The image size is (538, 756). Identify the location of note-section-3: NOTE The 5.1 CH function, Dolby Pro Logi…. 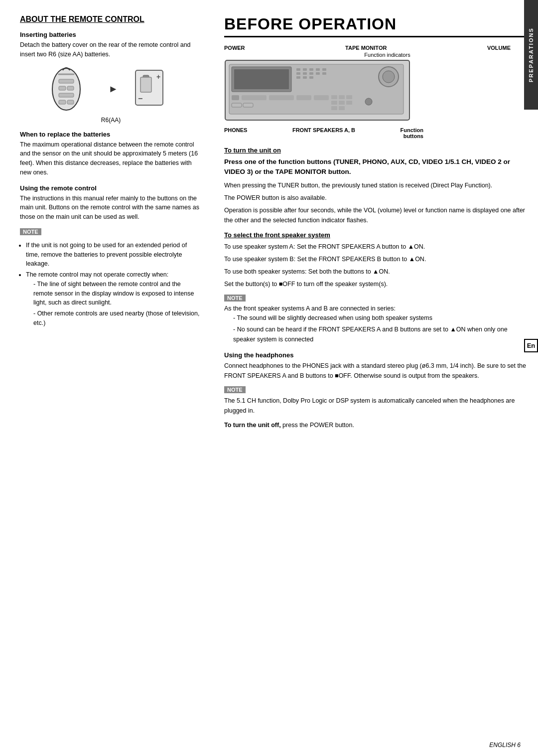
(376, 401).